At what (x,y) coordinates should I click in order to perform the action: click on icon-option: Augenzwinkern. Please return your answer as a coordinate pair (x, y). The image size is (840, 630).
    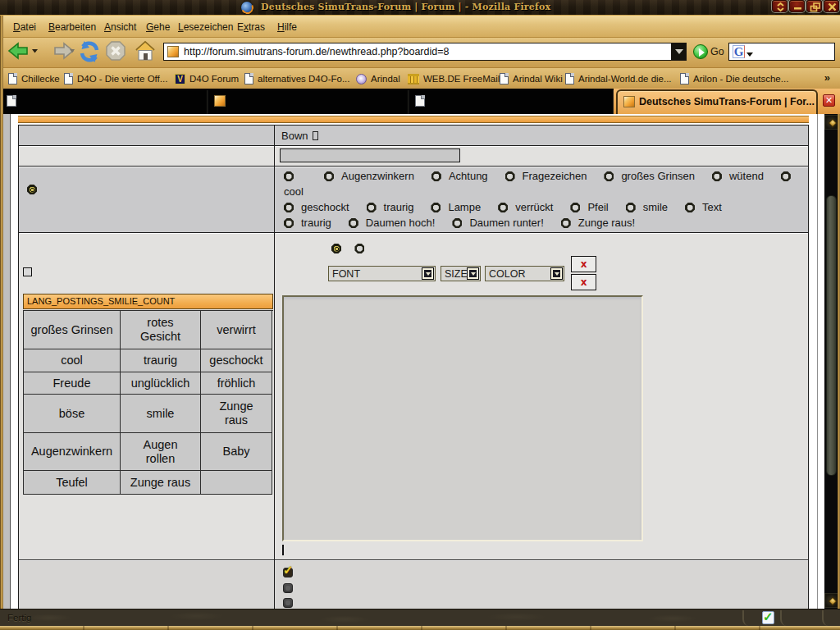
    Looking at the image, I should click on (369, 176).